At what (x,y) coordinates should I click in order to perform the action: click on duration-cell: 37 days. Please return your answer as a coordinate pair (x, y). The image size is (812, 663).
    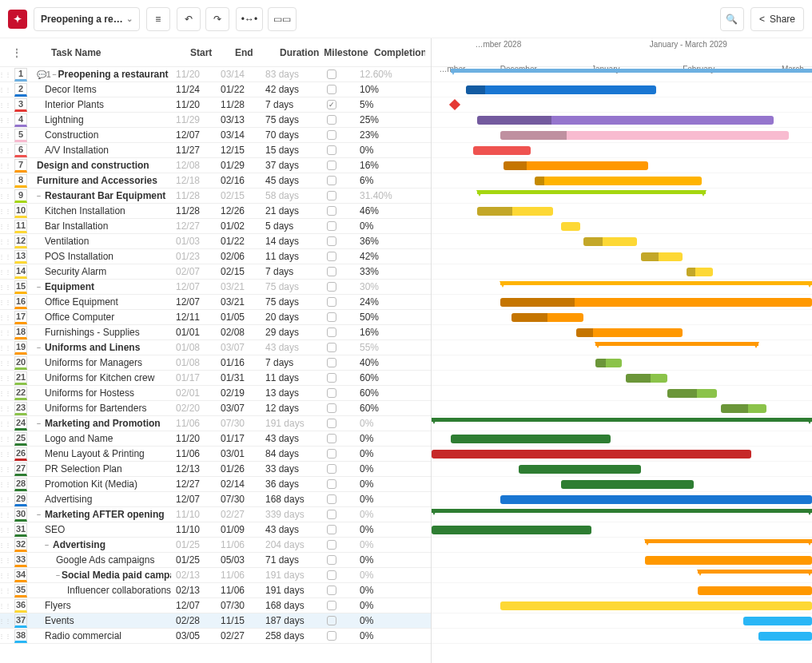
    Looking at the image, I should click on (285, 165).